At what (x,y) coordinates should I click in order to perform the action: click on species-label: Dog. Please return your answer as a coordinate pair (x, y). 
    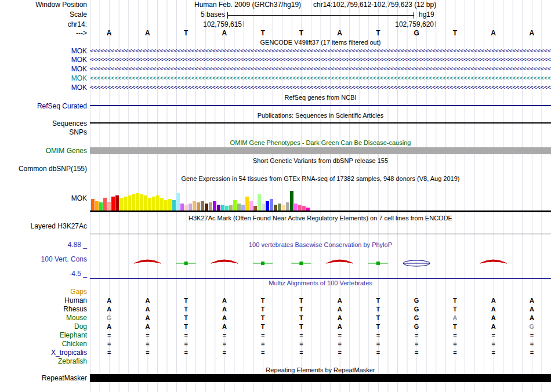
    Looking at the image, I should click on (44, 327).